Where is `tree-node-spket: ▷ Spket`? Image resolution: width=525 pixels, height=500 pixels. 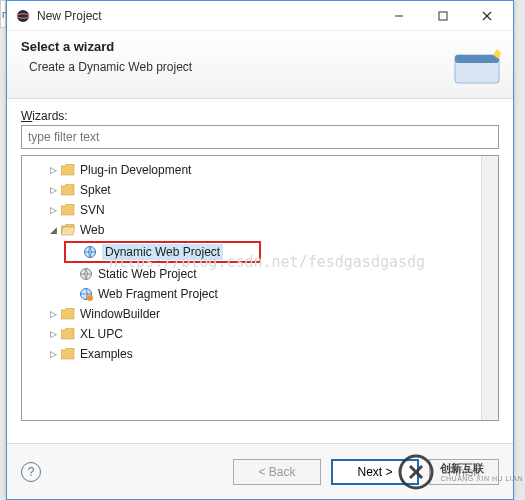
tree-node-spket: ▷ Spket is located at coordinates (252, 190).